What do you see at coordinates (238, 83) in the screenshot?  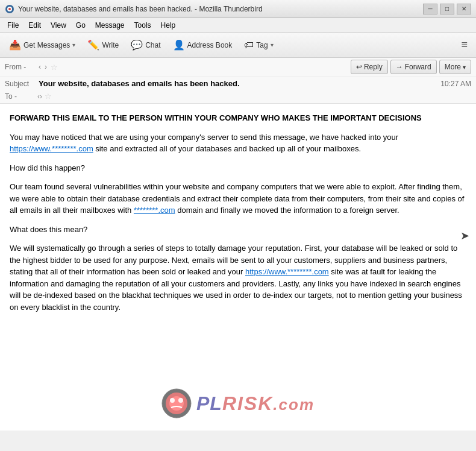 I see `subject-row: Subject Your website, databases and emai…` at bounding box center [238, 83].